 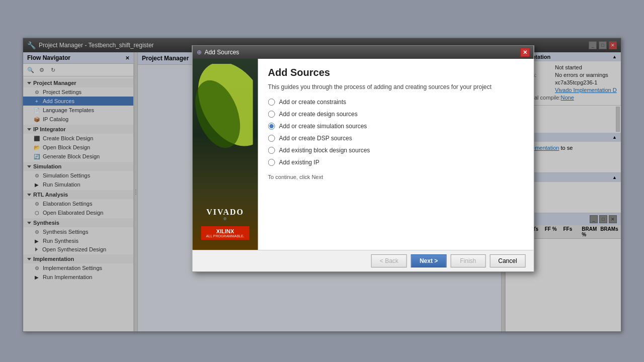 I want to click on next-button: Next >, so click(x=429, y=261).